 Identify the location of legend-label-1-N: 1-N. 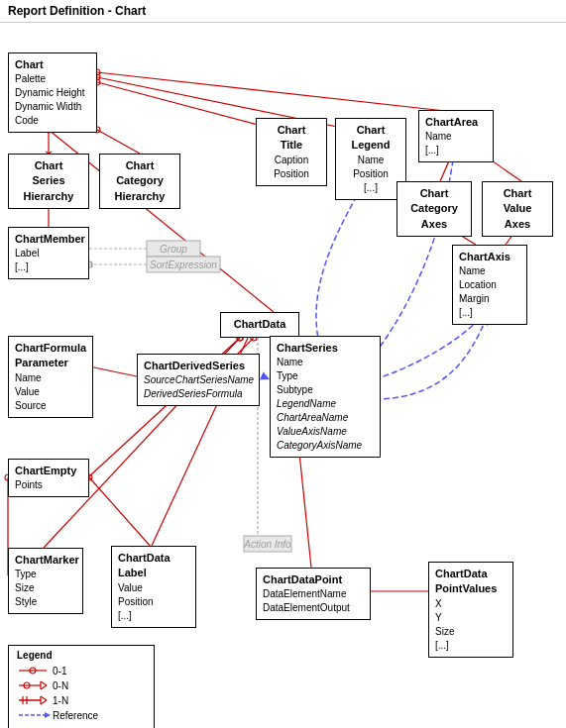
(60, 701).